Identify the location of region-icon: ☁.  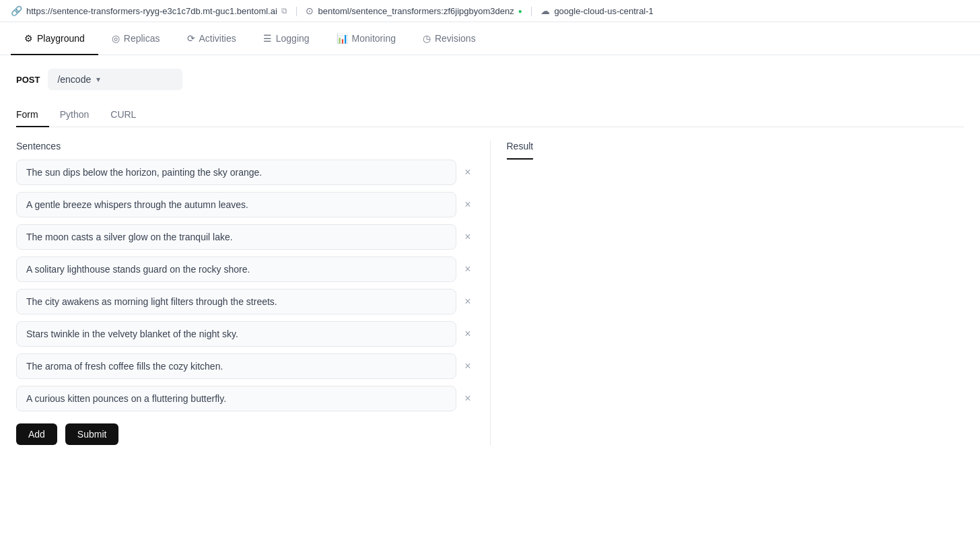
(545, 11).